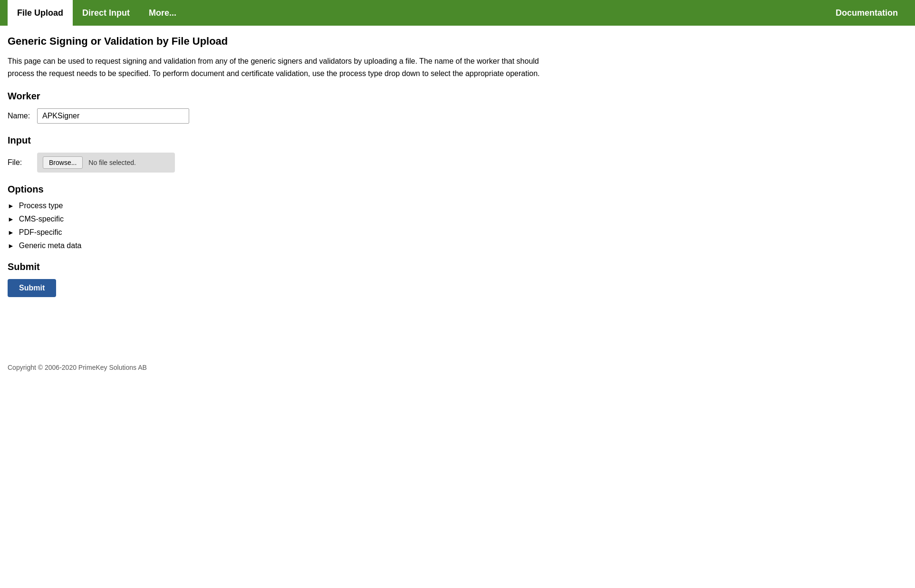 This screenshot has height=588, width=915. I want to click on option-label-1: CMS-specific, so click(41, 219).